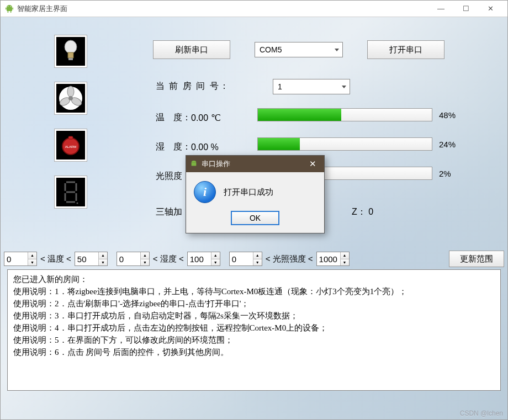  Describe the element at coordinates (299, 50) in the screenshot. I see `port-combo: COM5` at that location.